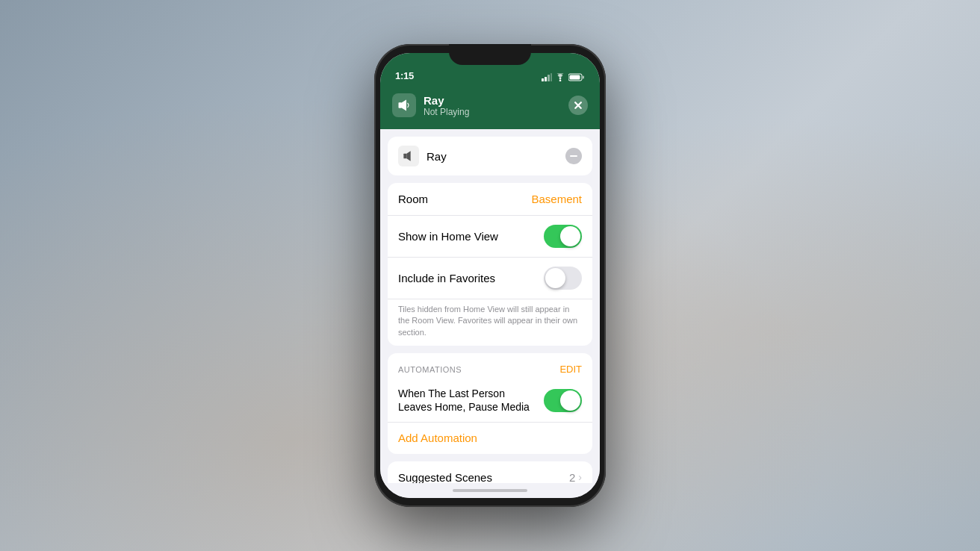  What do you see at coordinates (423, 156) in the screenshot?
I see `device-row-left: Ray` at bounding box center [423, 156].